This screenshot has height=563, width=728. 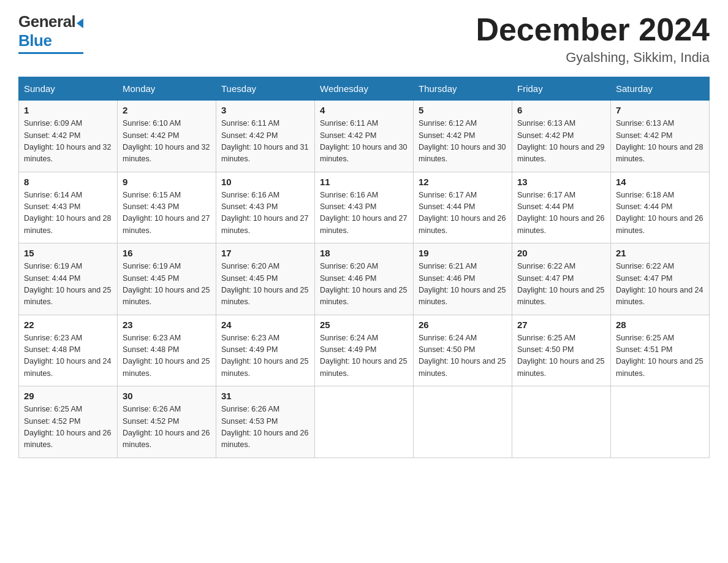 I want to click on logo-general: General, so click(x=47, y=21).